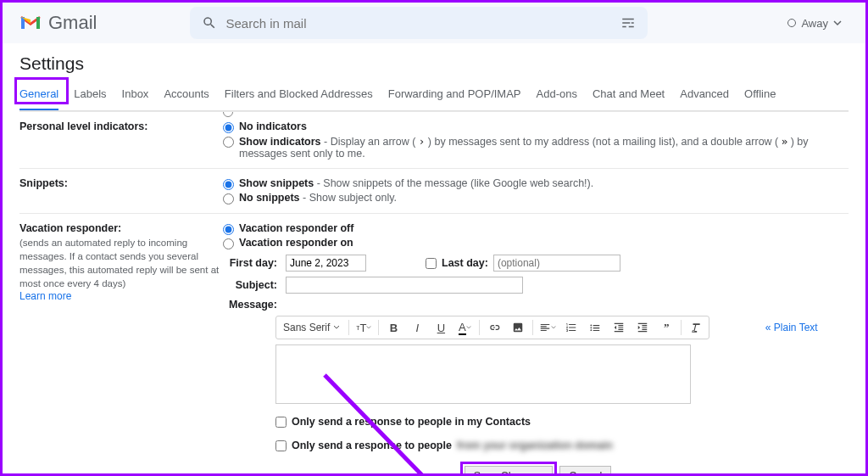  I want to click on font-select: Sans Serif, so click(312, 328).